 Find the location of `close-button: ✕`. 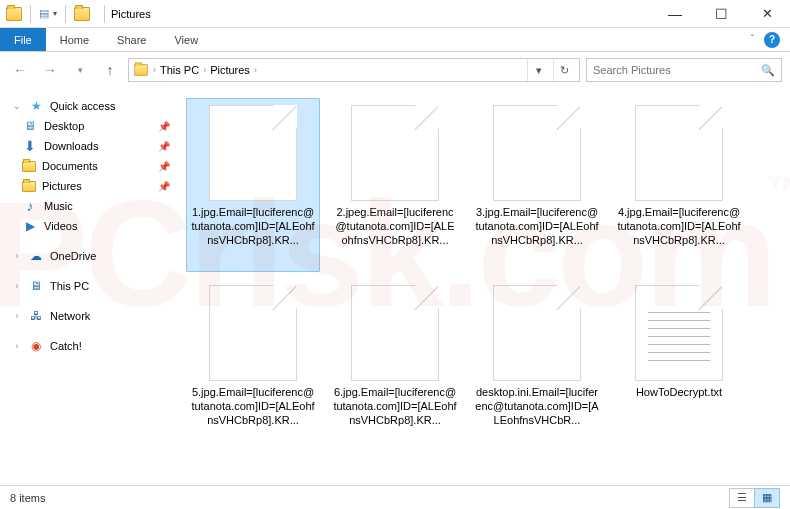

close-button: ✕ is located at coordinates (767, 14).